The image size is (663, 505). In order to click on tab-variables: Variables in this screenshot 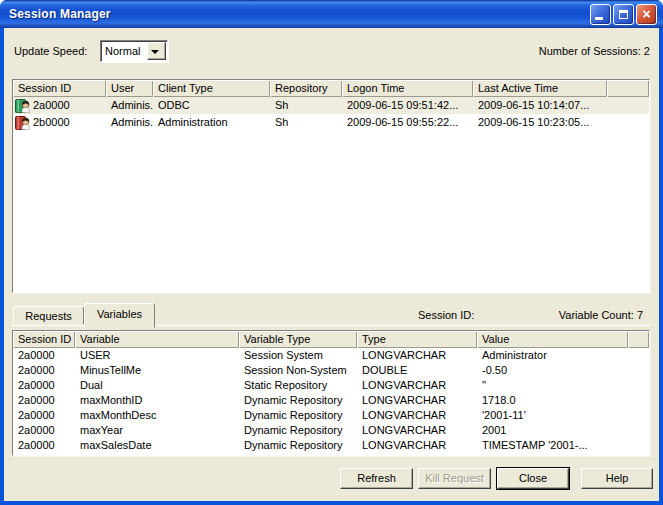, I will do `click(120, 316)`.